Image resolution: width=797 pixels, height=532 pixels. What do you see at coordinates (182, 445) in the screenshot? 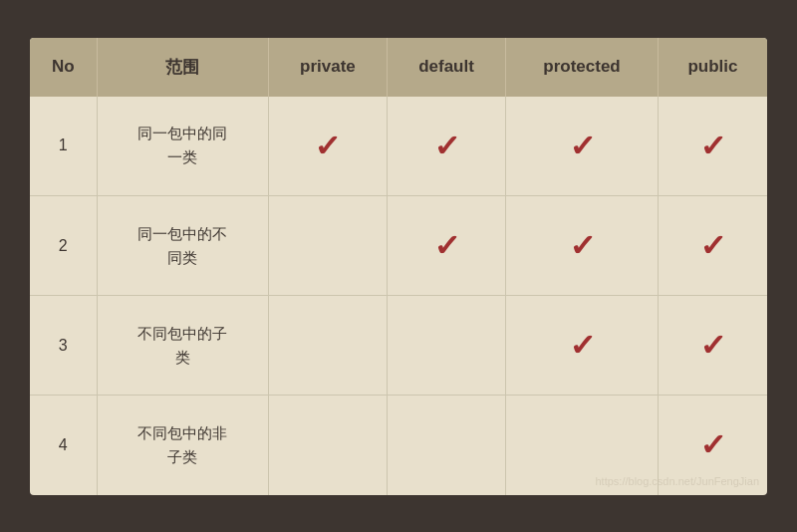
I see `cell-scope-4: 不同包中的非子类` at bounding box center [182, 445].